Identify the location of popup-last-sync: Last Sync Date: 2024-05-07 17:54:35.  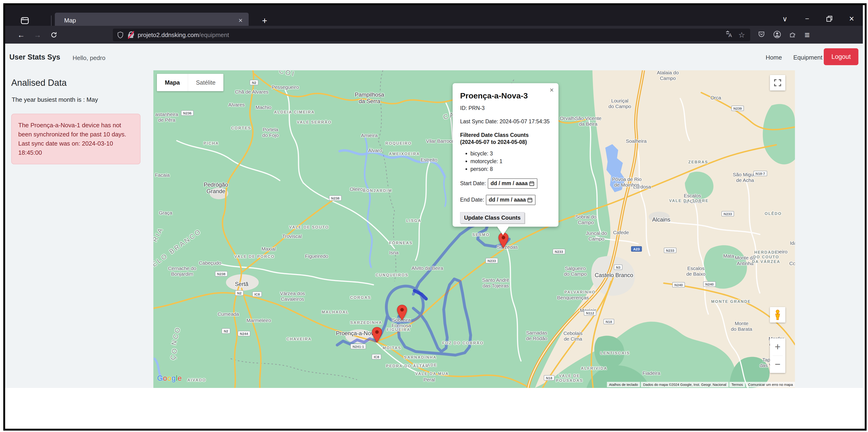
(505, 121).